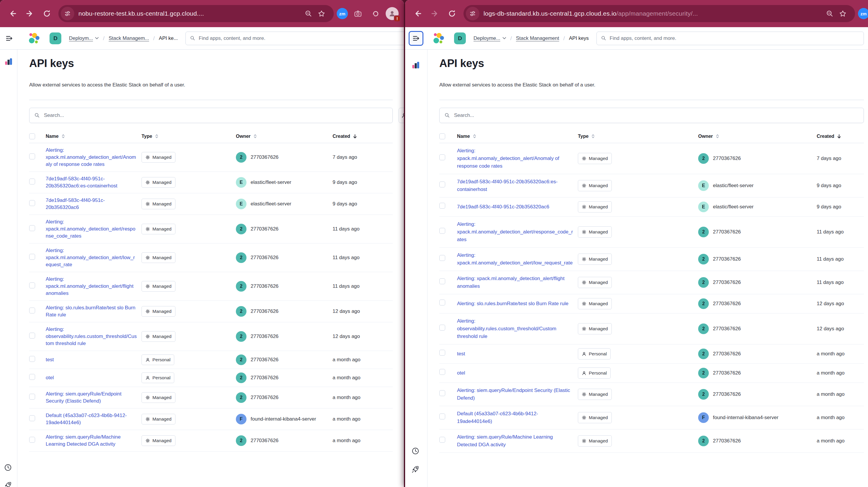 This screenshot has height=487, width=868. What do you see at coordinates (196, 13) in the screenshot?
I see `url-bar: nobu-restore-test.kb.us-central1.gcp.clo…` at bounding box center [196, 13].